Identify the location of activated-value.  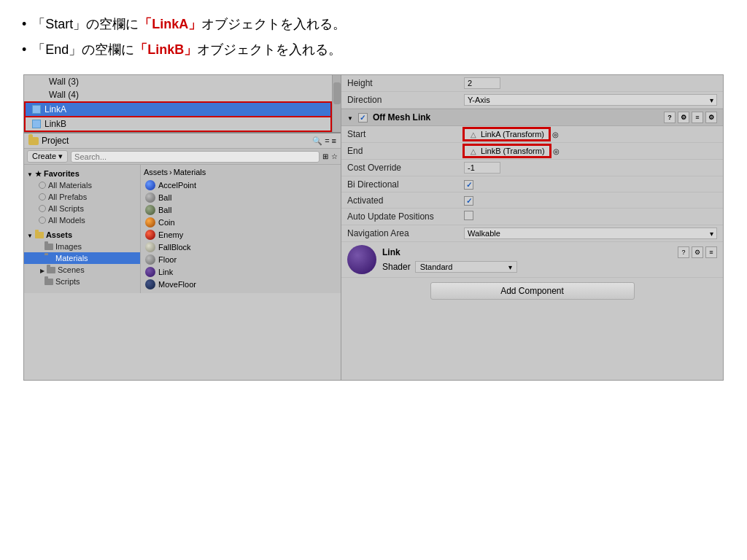
(591, 201).